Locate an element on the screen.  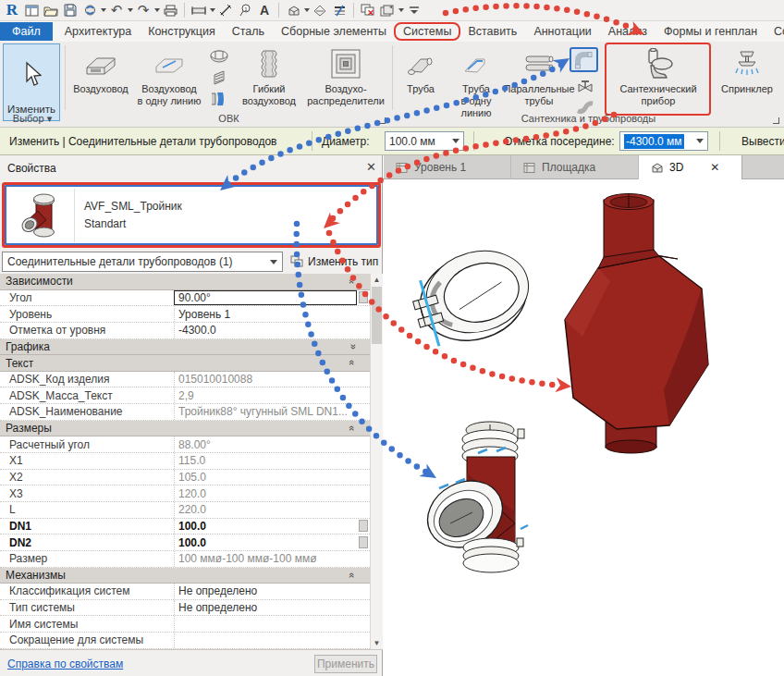
edit-type-button: Изменить тип is located at coordinates (331, 262).